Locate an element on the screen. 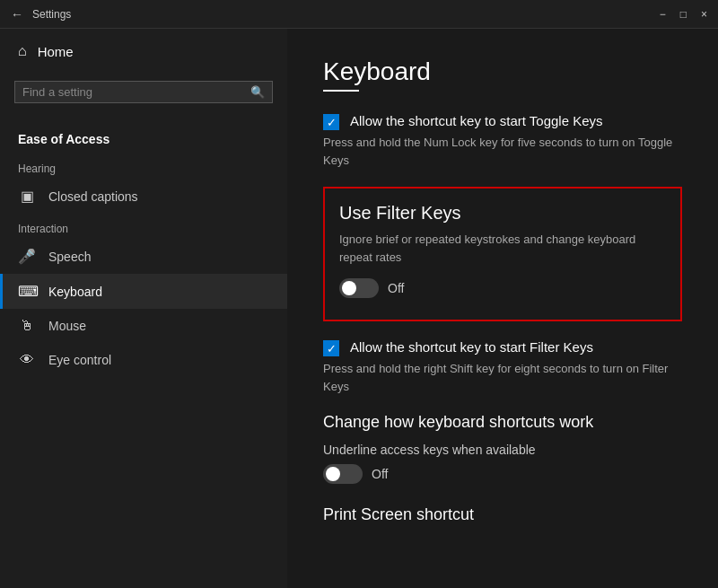  filter-keys-shortcut-checkbox: ✓ is located at coordinates (331, 348).